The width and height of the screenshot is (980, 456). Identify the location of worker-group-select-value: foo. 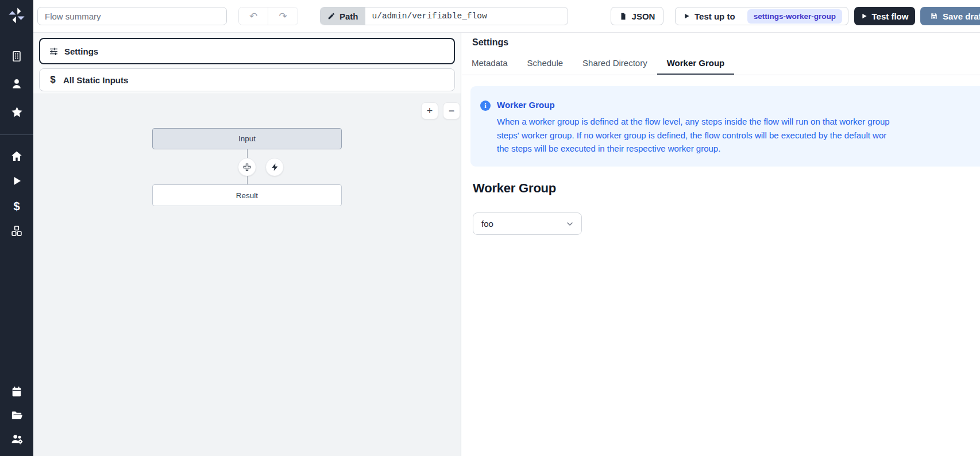
(487, 224).